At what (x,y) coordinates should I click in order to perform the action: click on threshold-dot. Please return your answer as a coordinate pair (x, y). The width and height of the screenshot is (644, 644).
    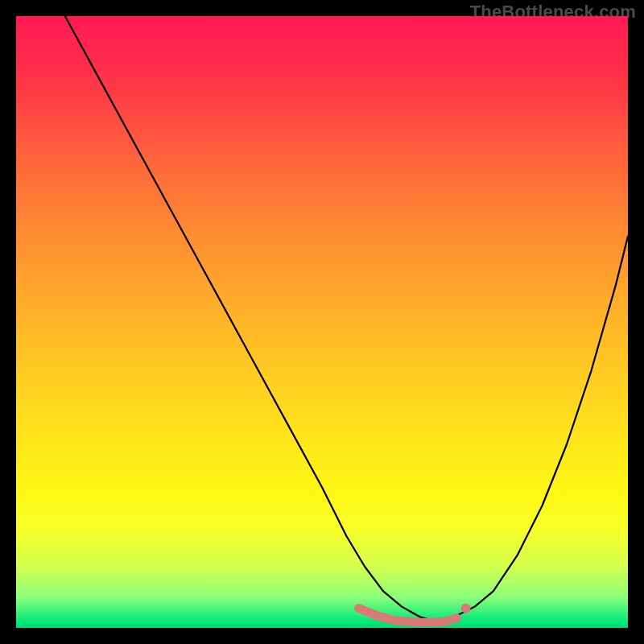
    Looking at the image, I should click on (466, 609).